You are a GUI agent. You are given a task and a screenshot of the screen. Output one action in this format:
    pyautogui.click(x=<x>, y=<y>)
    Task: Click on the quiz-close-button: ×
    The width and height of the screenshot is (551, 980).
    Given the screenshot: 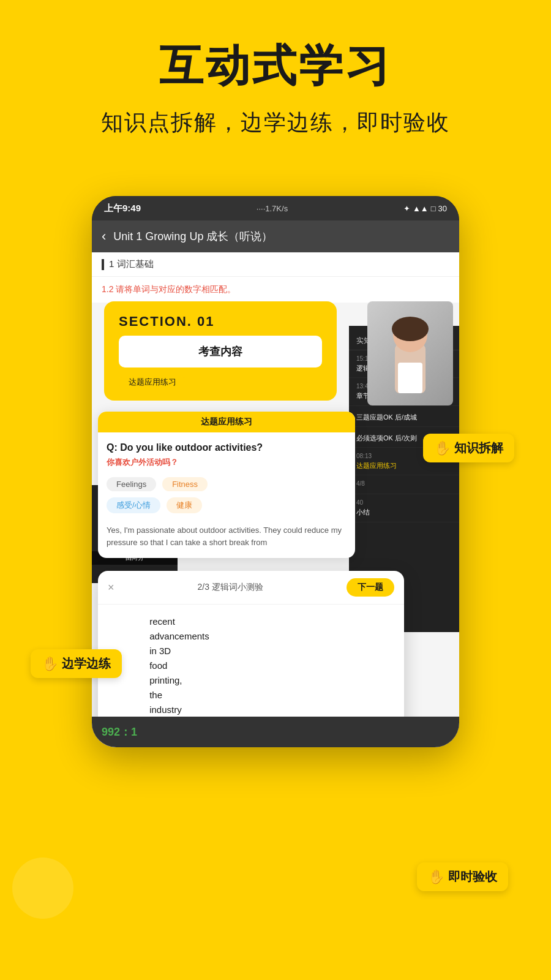 What is the action you would take?
    pyautogui.click(x=111, y=588)
    